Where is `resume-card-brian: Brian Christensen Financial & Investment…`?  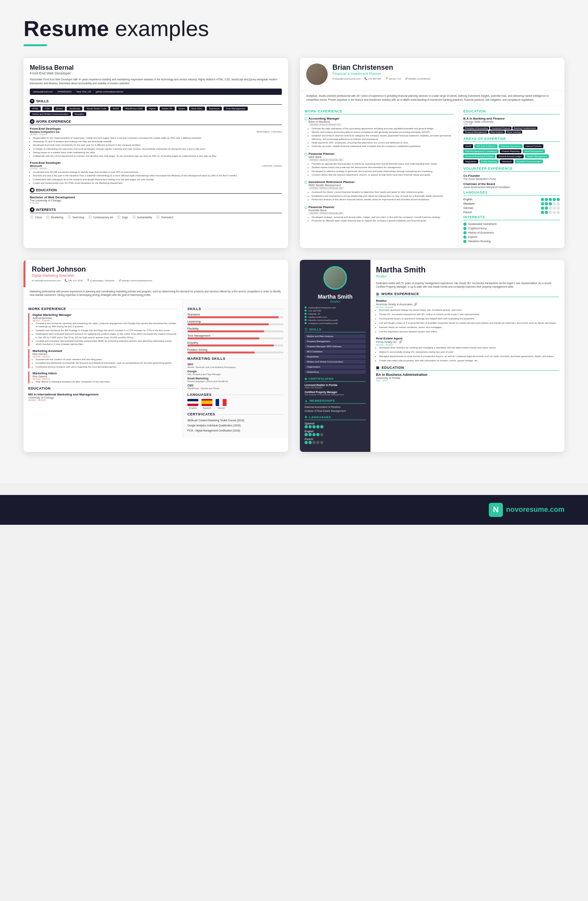
resume-card-brian: Brian Christensen Financial & Investment… is located at coordinates (432, 153).